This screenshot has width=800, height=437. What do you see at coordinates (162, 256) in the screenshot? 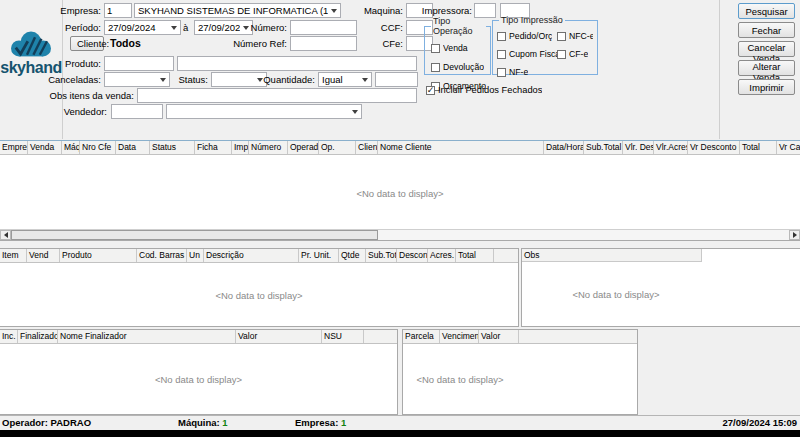
I see `column-header: Cod. Barras` at bounding box center [162, 256].